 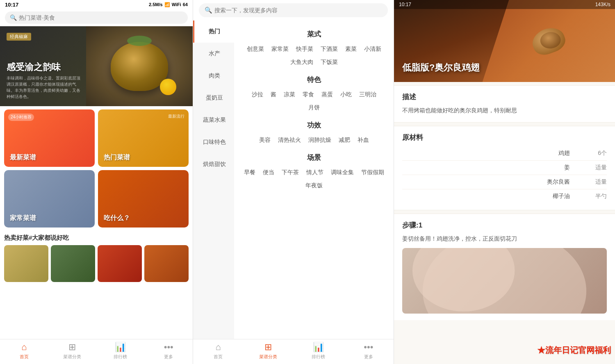 What do you see at coordinates (96, 66) in the screenshot?
I see `hero-banner: 经典椒麻 感受渝之韵味 丰味调和，品味得令之遗。置厨彩底层顶调汉原菜概，只愿你才…` at bounding box center [96, 66].